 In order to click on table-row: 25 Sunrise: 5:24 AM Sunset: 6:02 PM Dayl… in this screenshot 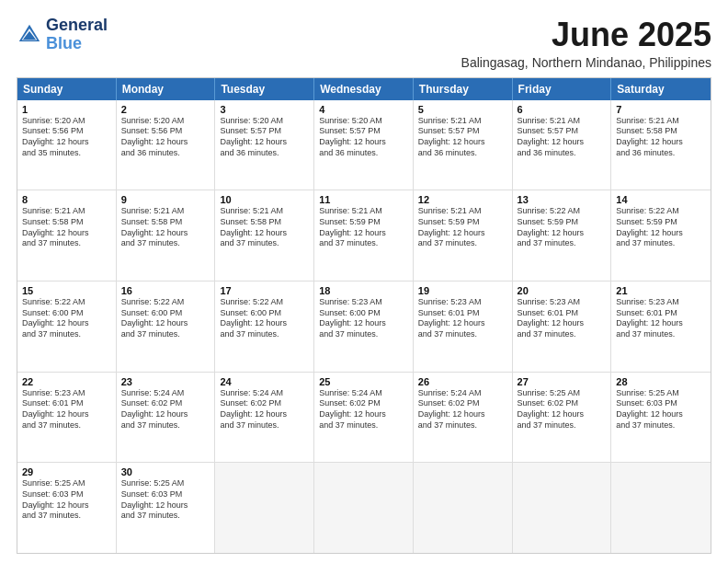, I will do `click(364, 418)`.